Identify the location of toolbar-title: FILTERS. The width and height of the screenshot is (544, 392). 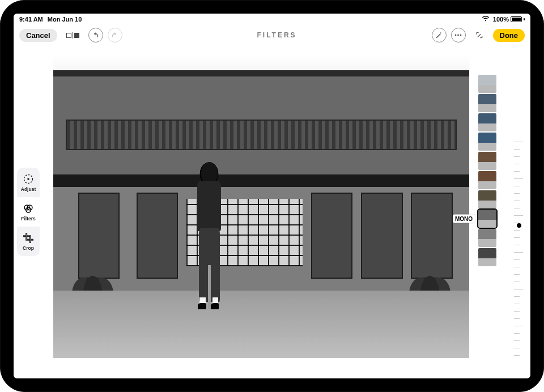
(277, 35).